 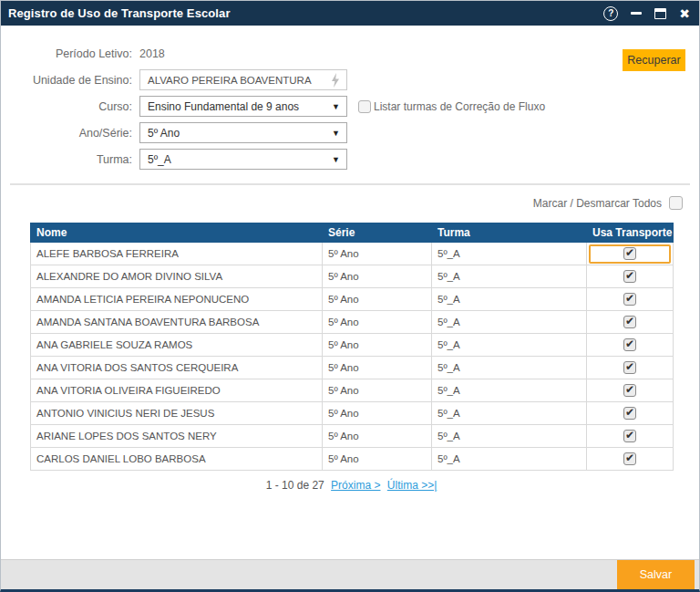 I want to click on periodo-letivo-value: 2018, so click(x=152, y=54).